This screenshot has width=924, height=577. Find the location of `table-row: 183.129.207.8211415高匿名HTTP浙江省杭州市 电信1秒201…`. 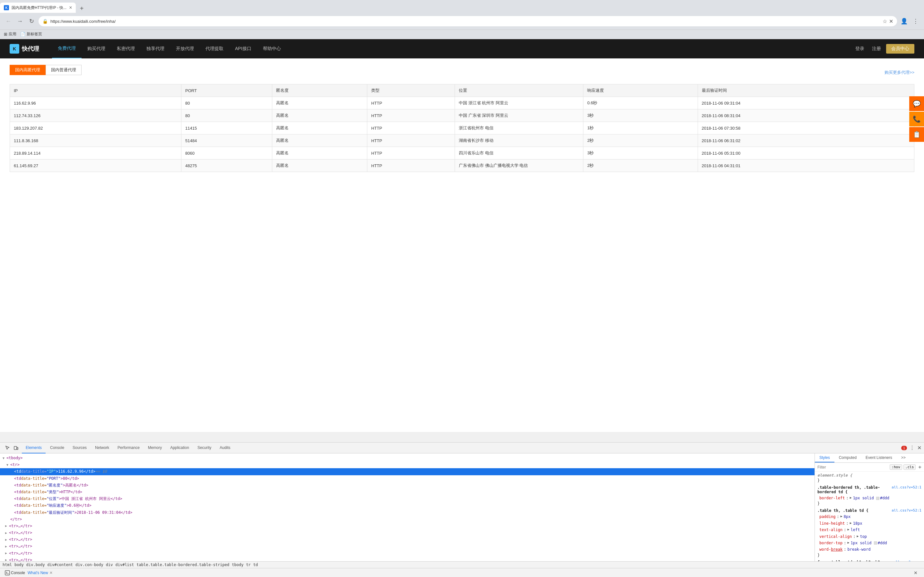

table-row: 183.129.207.8211415高匿名HTTP浙江省杭州市 电信1秒201… is located at coordinates (462, 128).